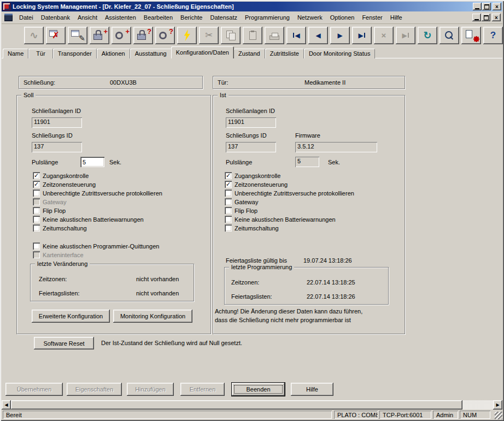 Image resolution: width=504 pixels, height=421 pixels. What do you see at coordinates (34, 35) in the screenshot?
I see `sync-icon: ∿` at bounding box center [34, 35].